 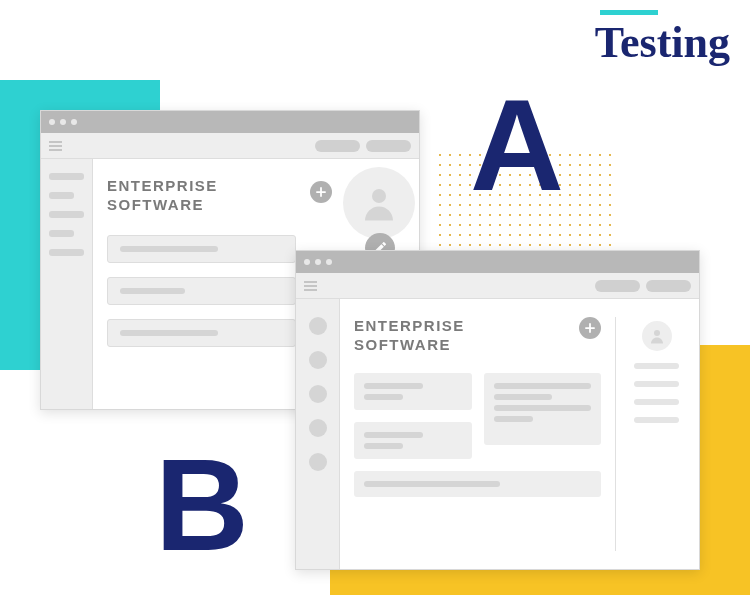 What do you see at coordinates (662, 39) in the screenshot?
I see `page-title: Testing` at bounding box center [662, 39].